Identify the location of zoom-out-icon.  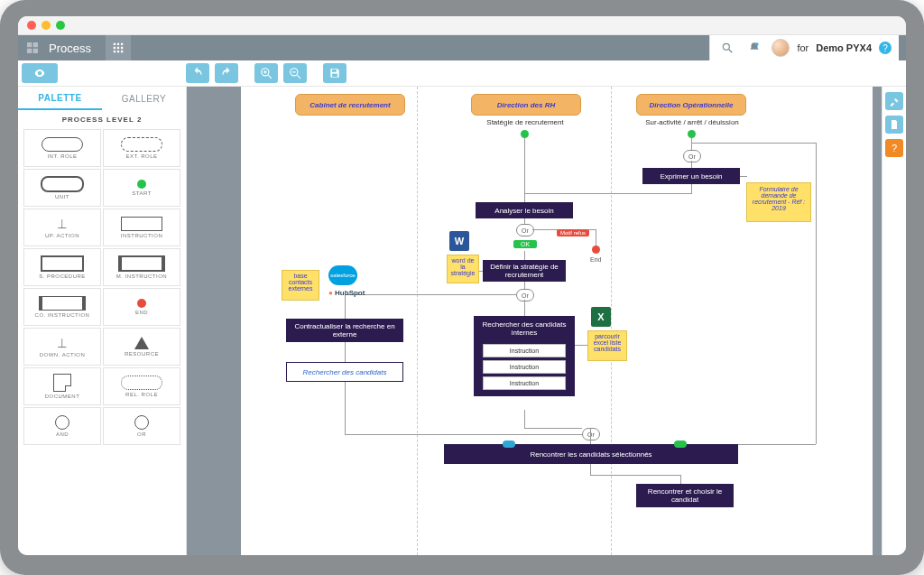
(295, 73).